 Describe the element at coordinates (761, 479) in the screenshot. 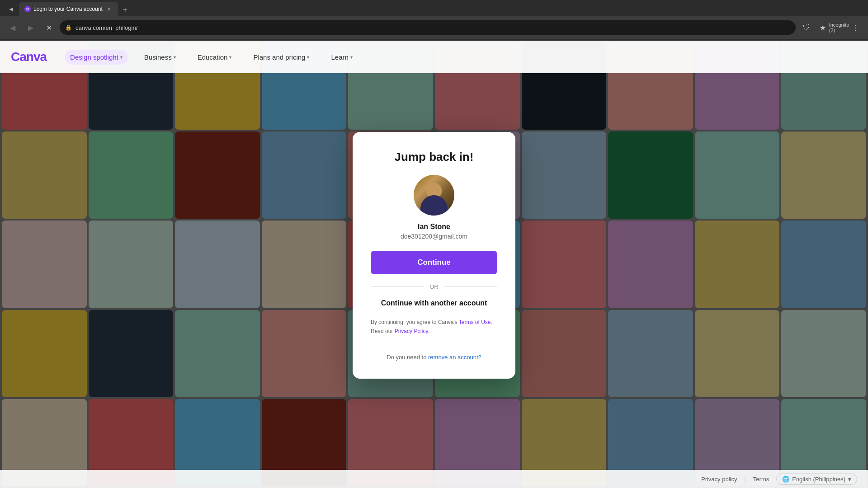

I see `terms-footer-link: Terms` at that location.